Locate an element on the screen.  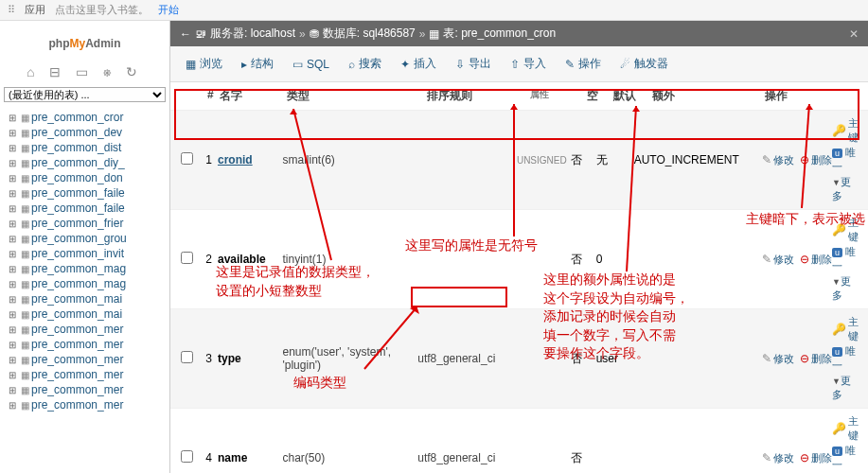
apps-menu-icon: ⠿ is located at coordinates (11, 9).